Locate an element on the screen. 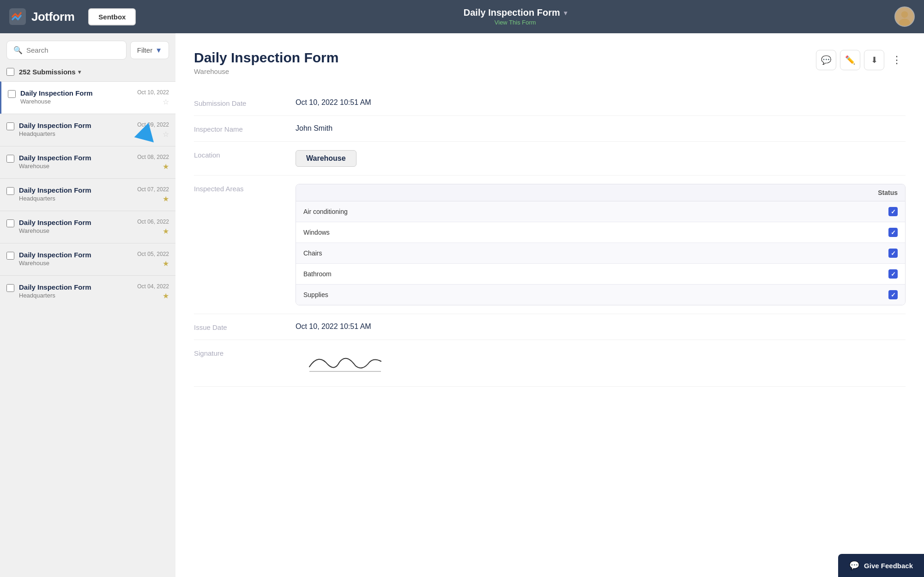 The width and height of the screenshot is (924, 577). content-title-area: Daily Inspection Form Warehouse is located at coordinates (266, 63).